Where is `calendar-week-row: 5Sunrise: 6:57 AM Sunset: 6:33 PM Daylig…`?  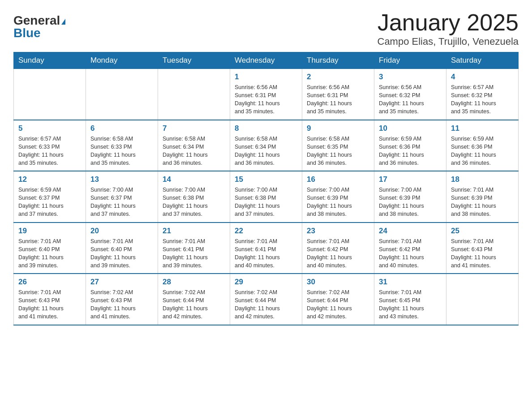 calendar-week-row: 5Sunrise: 6:57 AM Sunset: 6:33 PM Daylig… is located at coordinates (266, 146).